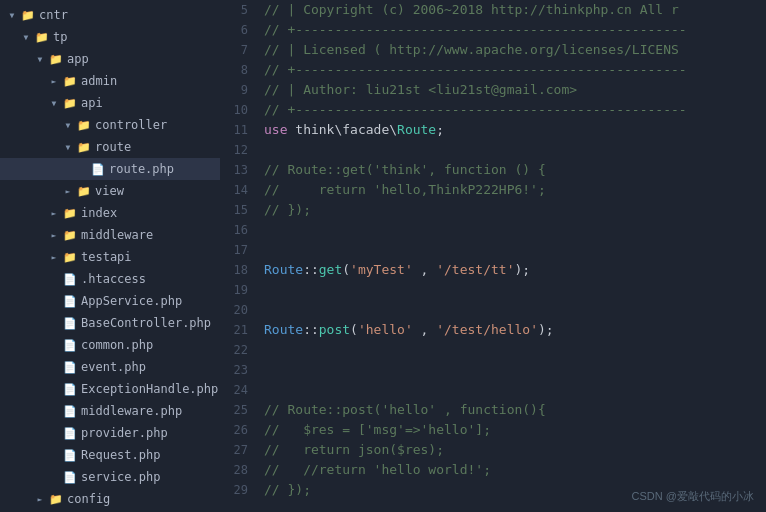  I want to click on code-token: // $res = ['msg'=>'hello'];, so click(378, 430).